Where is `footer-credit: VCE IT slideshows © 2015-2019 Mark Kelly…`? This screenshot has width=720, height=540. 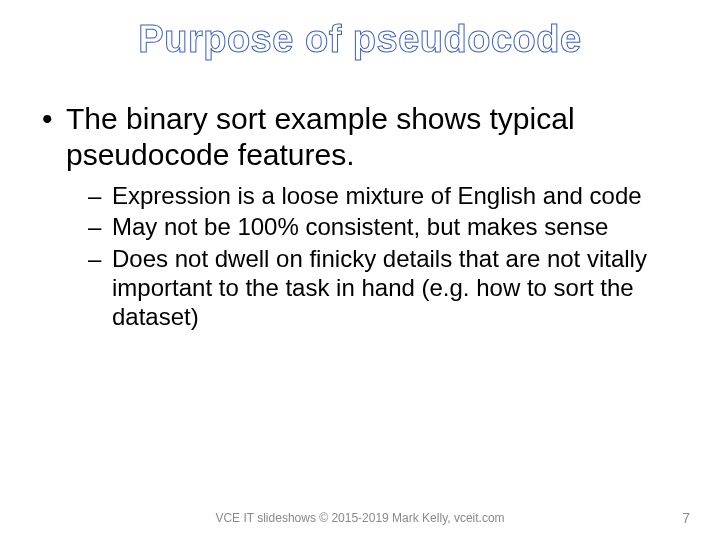
footer-credit: VCE IT slideshows © 2015-2019 Mark Kelly… is located at coordinates (360, 518).